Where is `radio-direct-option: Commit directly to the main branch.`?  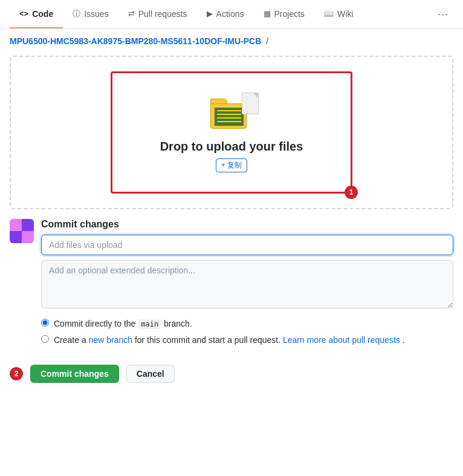
radio-direct-option: Commit directly to the main branch. is located at coordinates (247, 324).